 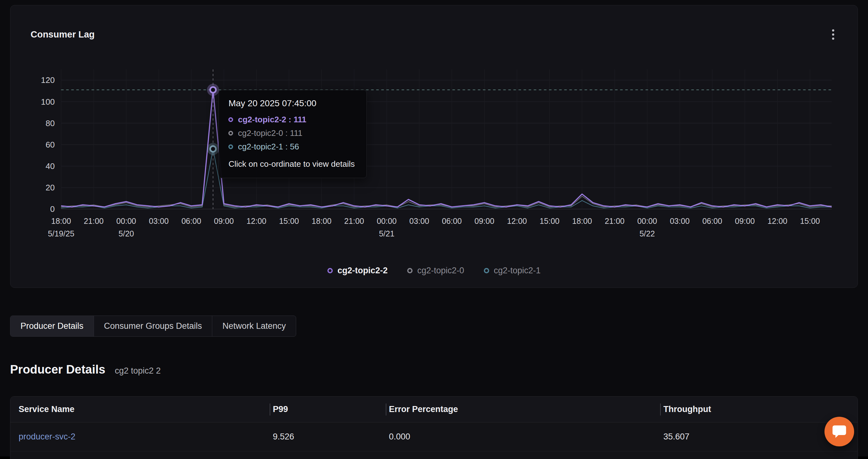 What do you see at coordinates (434, 428) in the screenshot?
I see `producer-details-table: Service NameP99Error PercentageThroughpu…` at bounding box center [434, 428].